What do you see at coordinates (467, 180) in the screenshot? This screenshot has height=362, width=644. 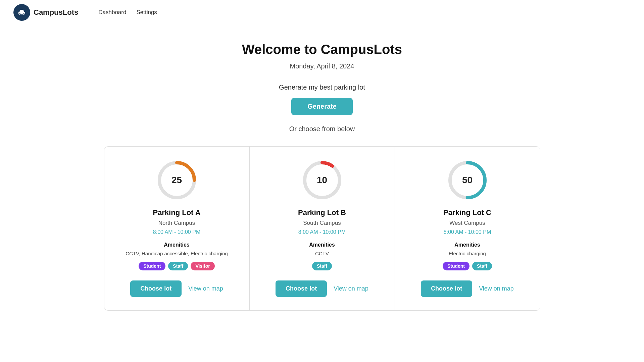 I see `lot-c-spots: 50` at bounding box center [467, 180].